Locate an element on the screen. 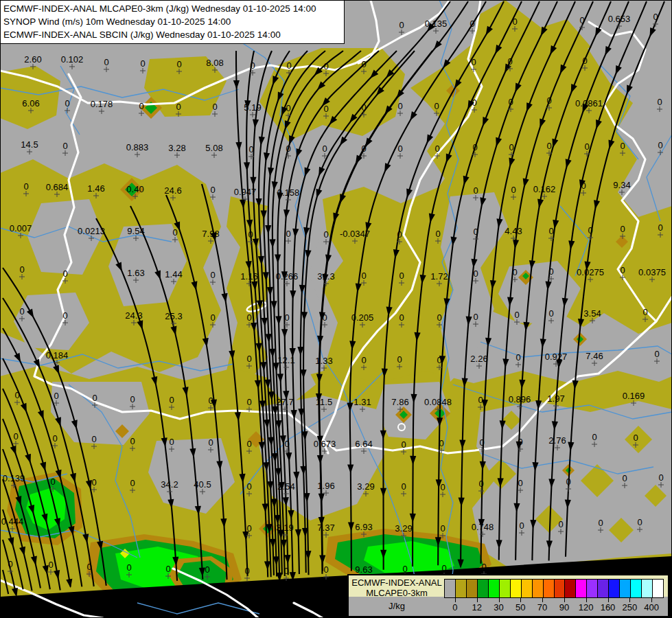 This screenshot has width=672, height=618. svg-text: 0.0375 is located at coordinates (652, 272).